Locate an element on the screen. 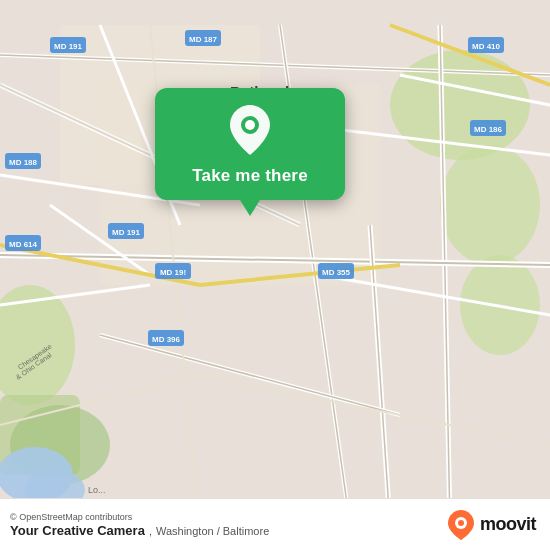 The height and width of the screenshot is (550, 550). attribution-text: © OpenStreetMap contributors is located at coordinates (140, 517).